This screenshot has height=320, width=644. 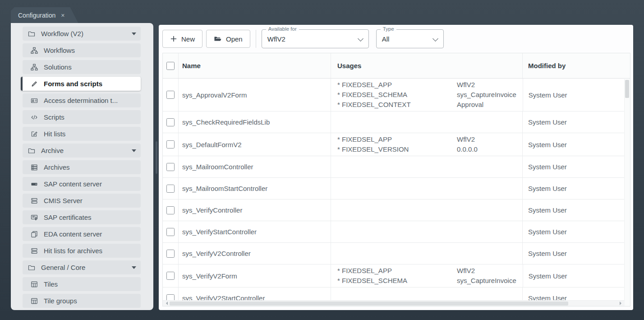 I want to click on sidebar-item-tile-groups: Tile groups, so click(x=82, y=301).